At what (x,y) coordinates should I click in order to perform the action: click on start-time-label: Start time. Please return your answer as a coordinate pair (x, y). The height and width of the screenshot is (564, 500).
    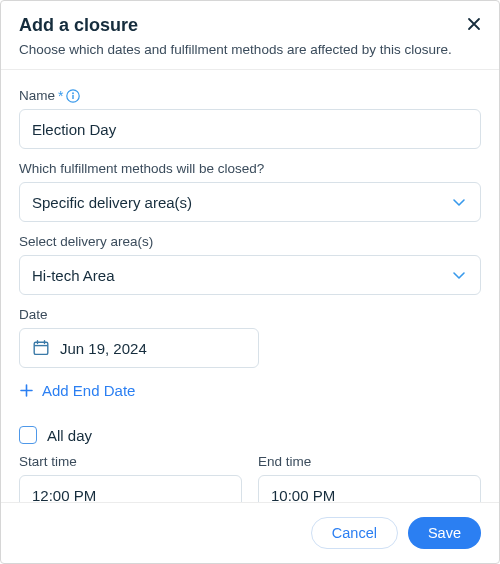
    Looking at the image, I should click on (130, 462).